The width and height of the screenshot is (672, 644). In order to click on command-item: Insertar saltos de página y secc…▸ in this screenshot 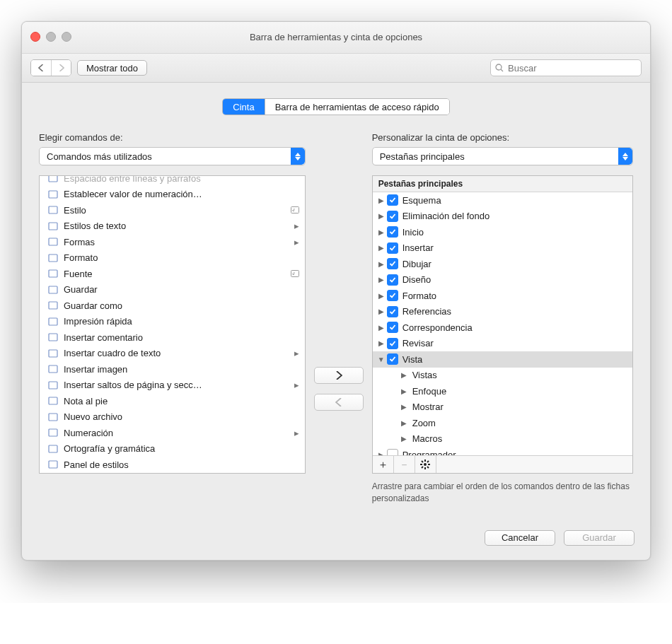, I will do `click(173, 386)`.